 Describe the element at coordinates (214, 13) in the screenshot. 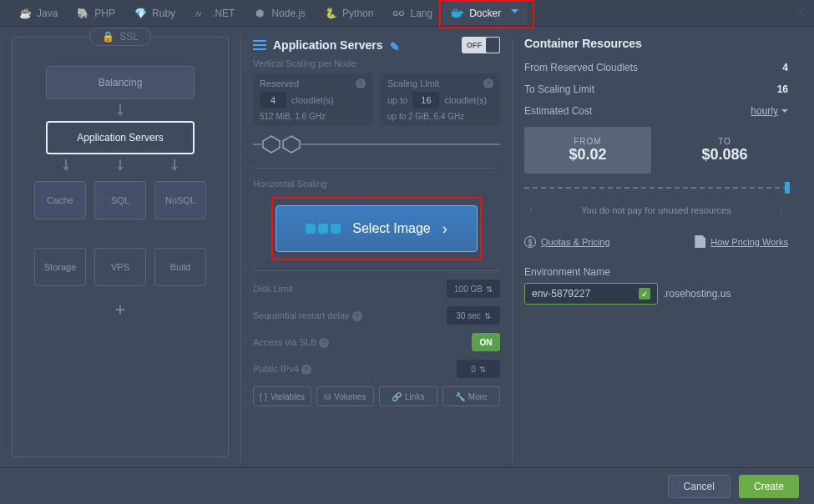

I see `tab-dotnet: .N.NET` at that location.